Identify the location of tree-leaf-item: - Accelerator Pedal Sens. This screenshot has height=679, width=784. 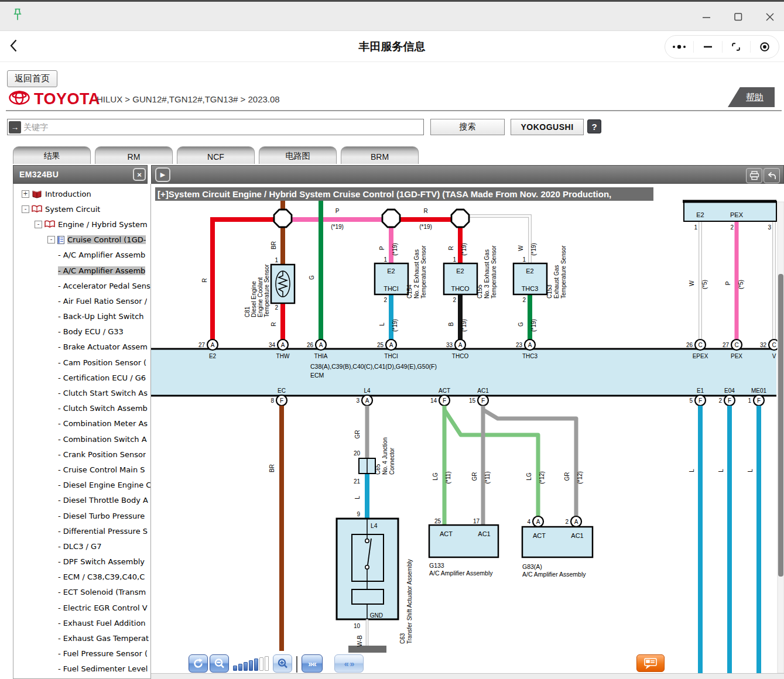
(82, 286).